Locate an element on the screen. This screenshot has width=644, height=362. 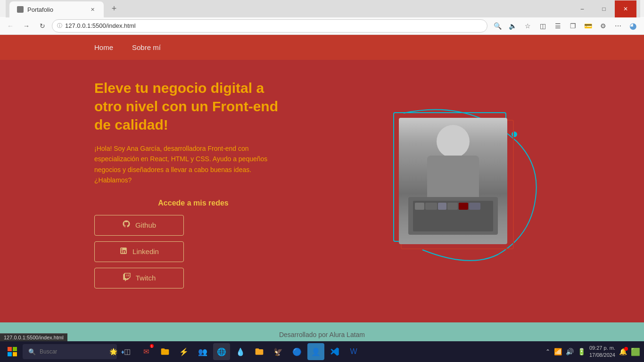
task-view-button: ◫ is located at coordinates (127, 352).